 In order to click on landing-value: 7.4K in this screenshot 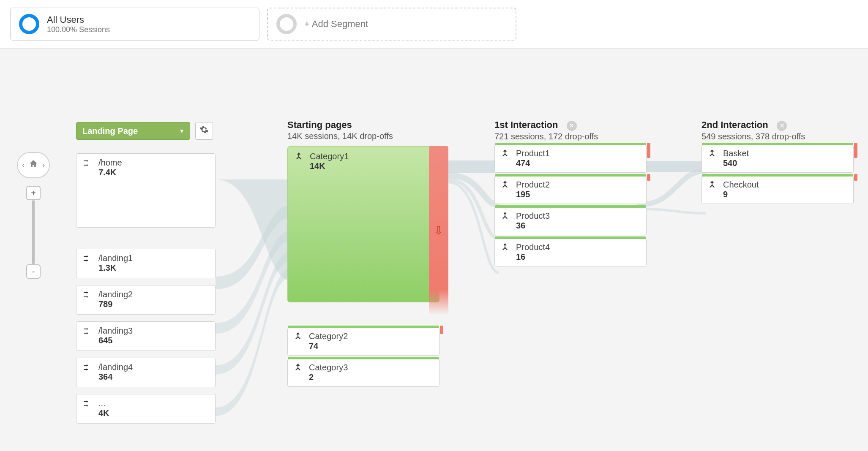, I will do `click(110, 172)`.